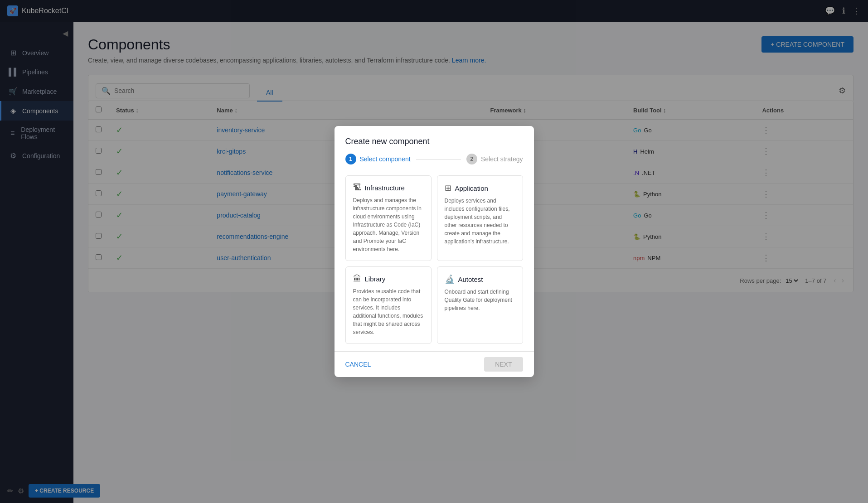 This screenshot has width=868, height=503. Describe the element at coordinates (480, 218) in the screenshot. I see `component-card-application: ⊞ Application Deploys services and inclu…` at that location.